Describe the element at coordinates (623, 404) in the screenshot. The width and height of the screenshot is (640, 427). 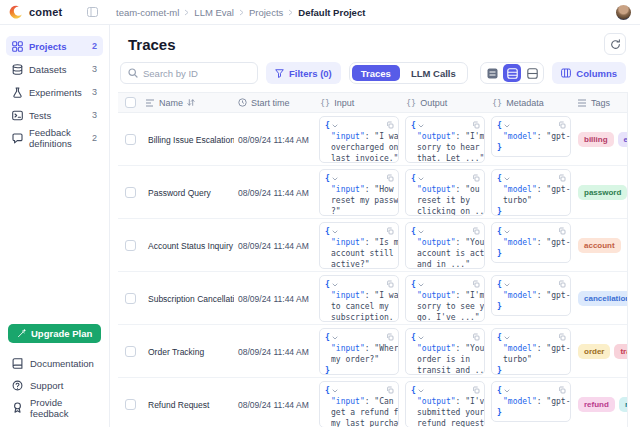
I see `tag-pill: request` at that location.